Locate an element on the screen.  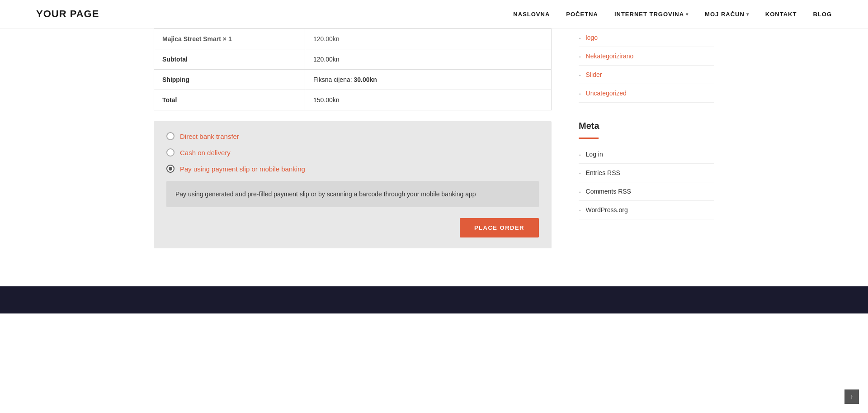
table-row: Total 150.00kn is located at coordinates (353, 100).